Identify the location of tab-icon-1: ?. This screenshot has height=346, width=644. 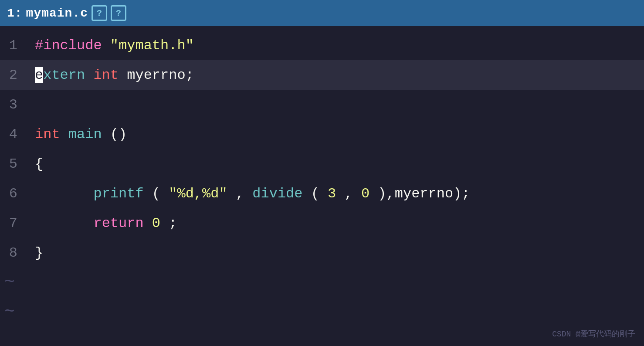
(99, 13).